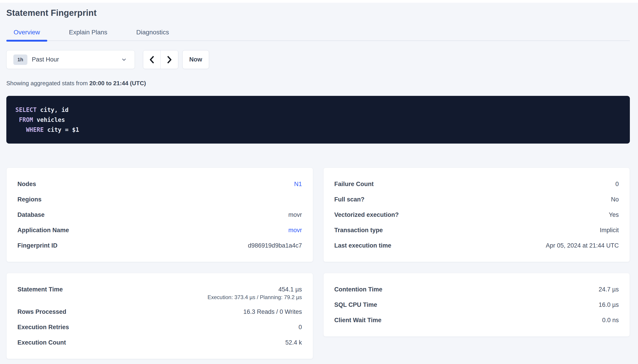  What do you see at coordinates (160, 200) in the screenshot?
I see `table-row: Regions` at bounding box center [160, 200].